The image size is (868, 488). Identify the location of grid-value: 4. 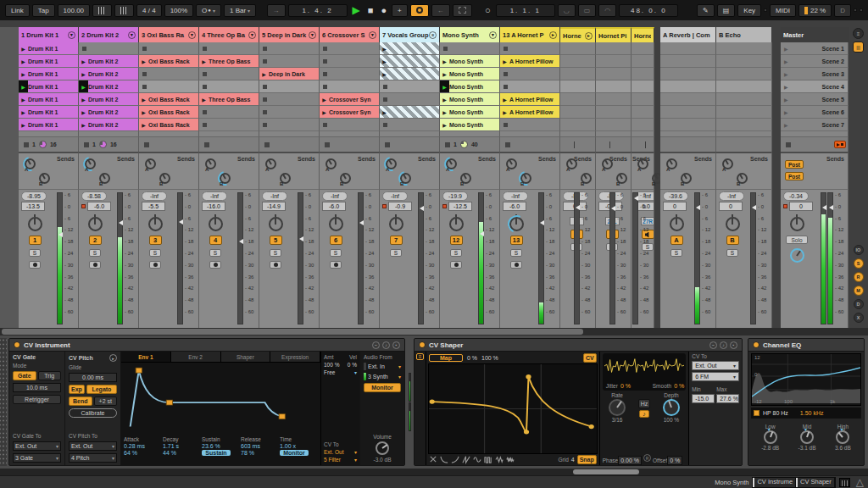
(573, 459).